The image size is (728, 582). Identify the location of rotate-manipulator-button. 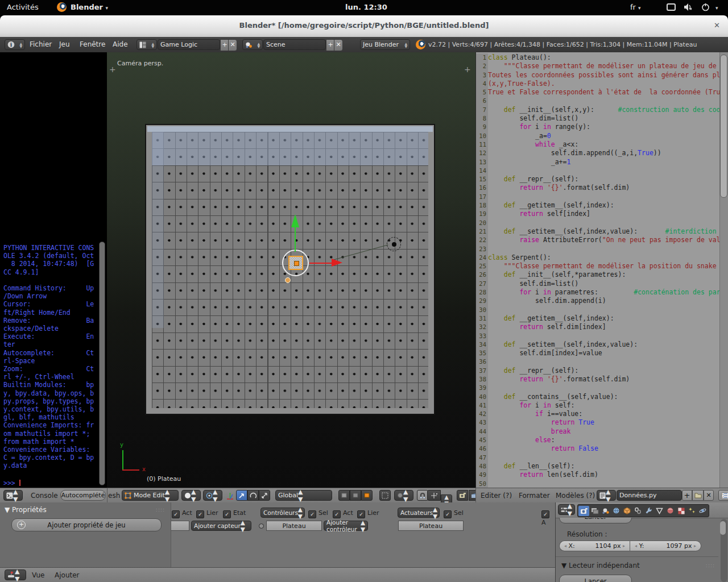
(253, 496).